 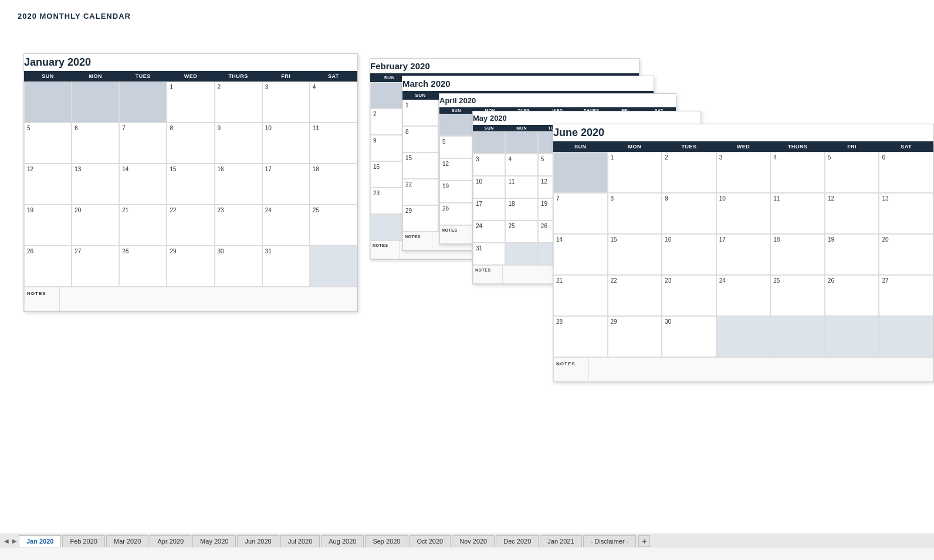 What do you see at coordinates (744, 147) in the screenshot?
I see `jun-hdr-wed: WED` at bounding box center [744, 147].